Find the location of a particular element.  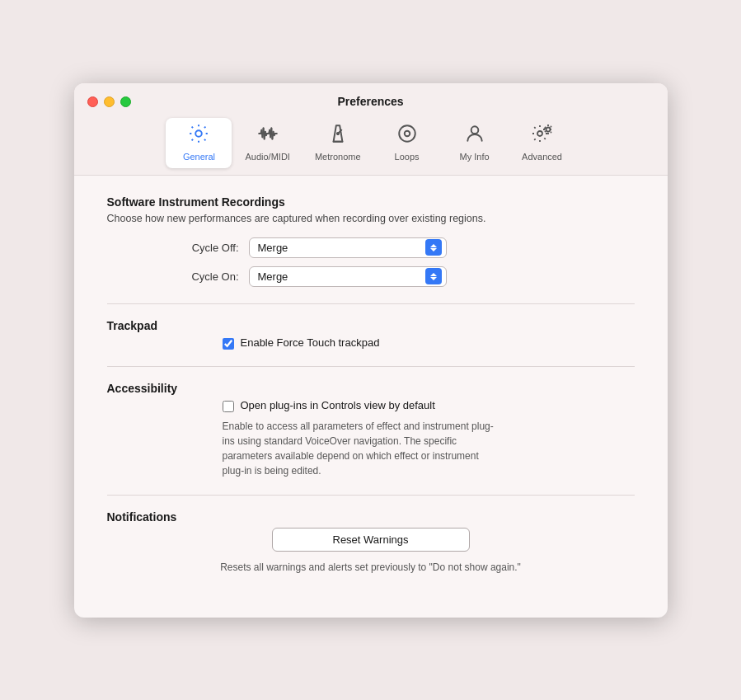

close-button is located at coordinates (92, 102).